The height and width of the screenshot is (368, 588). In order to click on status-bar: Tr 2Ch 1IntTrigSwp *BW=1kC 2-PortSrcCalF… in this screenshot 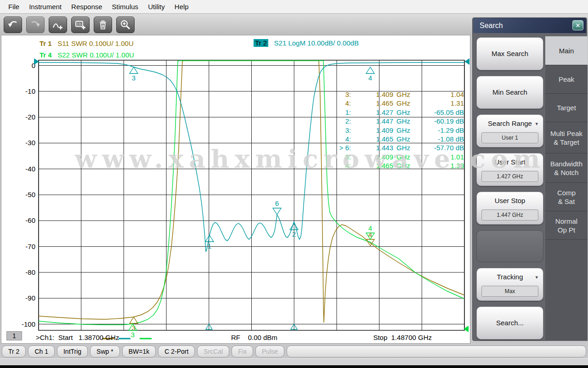, I will do `click(294, 351)`.